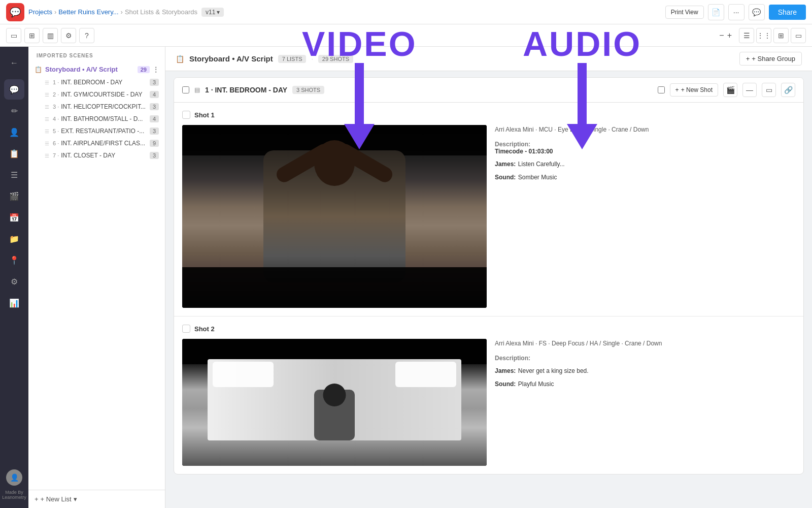 The image size is (812, 508). Describe the element at coordinates (144, 70) in the screenshot. I see `active-scene-count: 29` at that location.